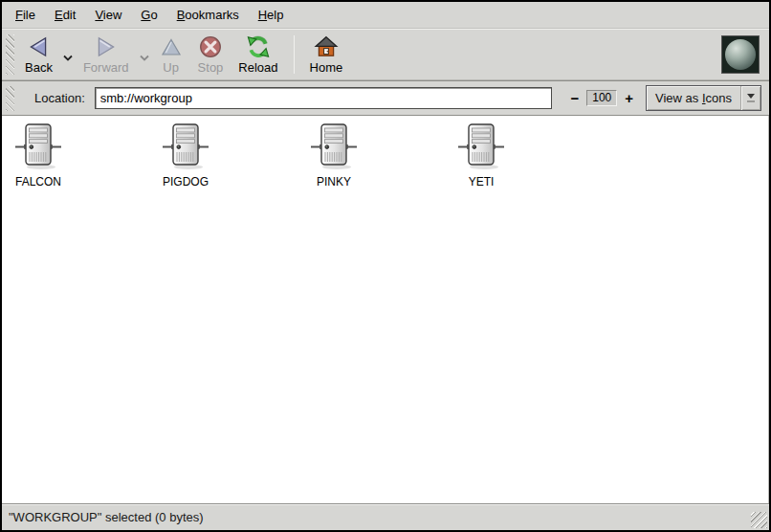 The image size is (771, 532). What do you see at coordinates (602, 98) in the screenshot?
I see `zoom-controls: − 100 +` at bounding box center [602, 98].